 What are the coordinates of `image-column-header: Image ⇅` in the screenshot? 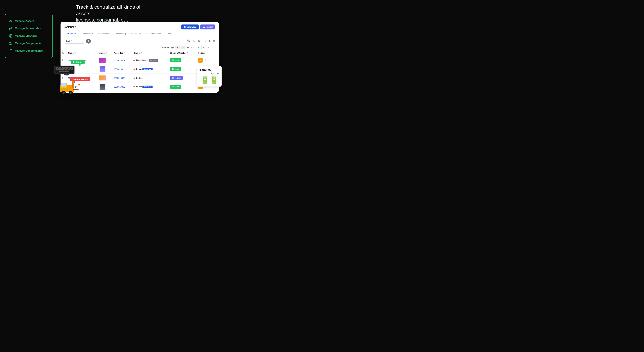 It's located at (104, 53).